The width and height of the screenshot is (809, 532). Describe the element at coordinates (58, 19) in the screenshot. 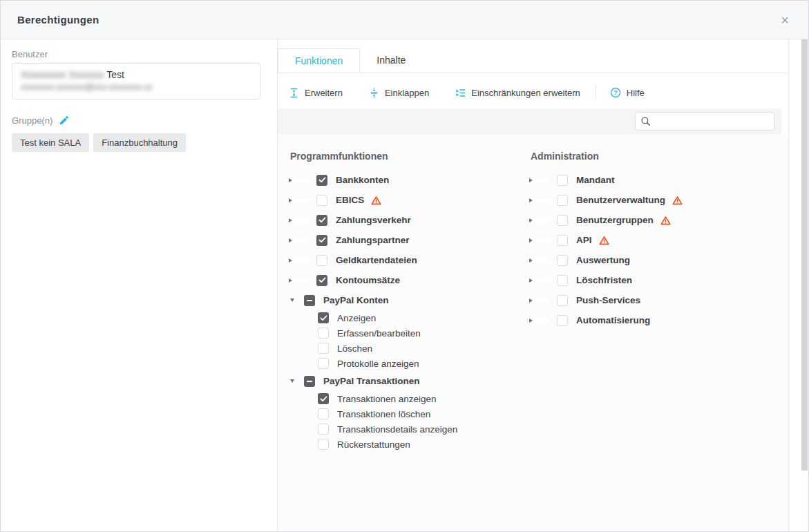

I see `page-title: Berechtigungen` at that location.